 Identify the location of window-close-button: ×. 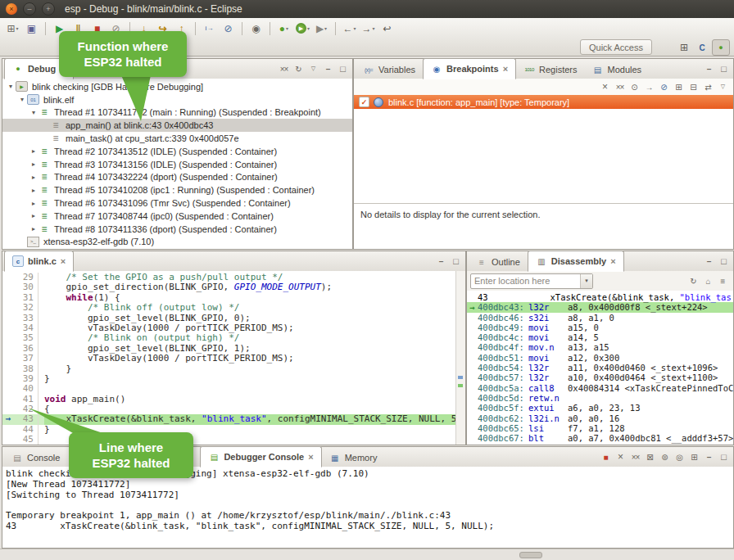
(11, 9).